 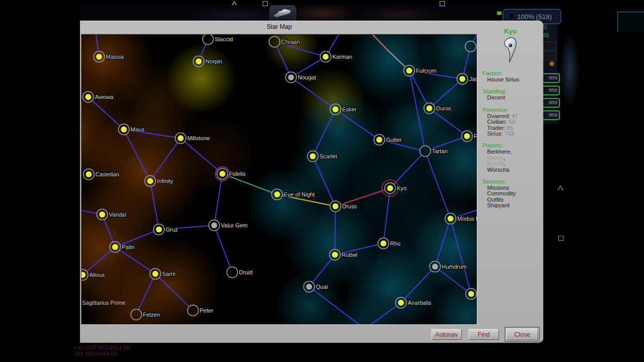 I want to click on map-system-palin: Palin, so click(x=122, y=248).